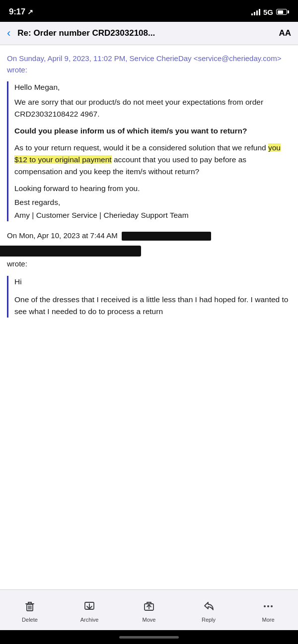 The height and width of the screenshot is (644, 298). I want to click on signal-bars-icon, so click(256, 12).